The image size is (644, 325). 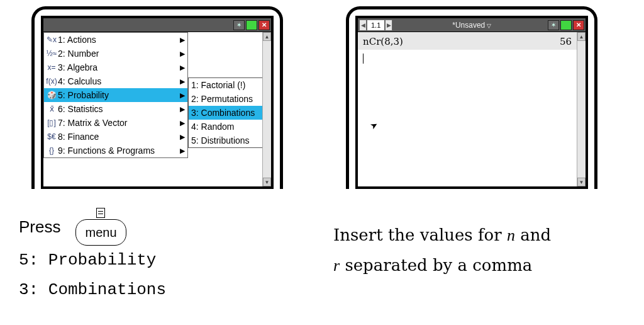 What do you see at coordinates (364, 59) in the screenshot?
I see `text-cursor-icon` at bounding box center [364, 59].